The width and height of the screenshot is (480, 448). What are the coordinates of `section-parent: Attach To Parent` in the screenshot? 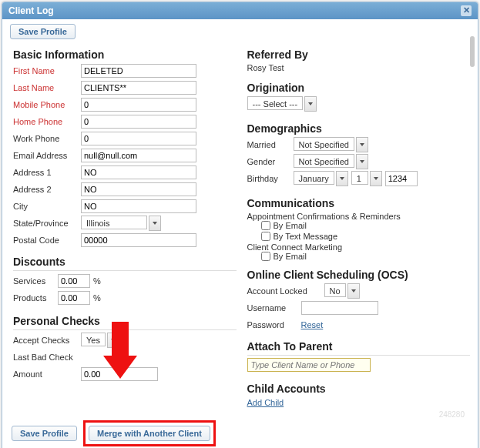 It's located at (359, 346).